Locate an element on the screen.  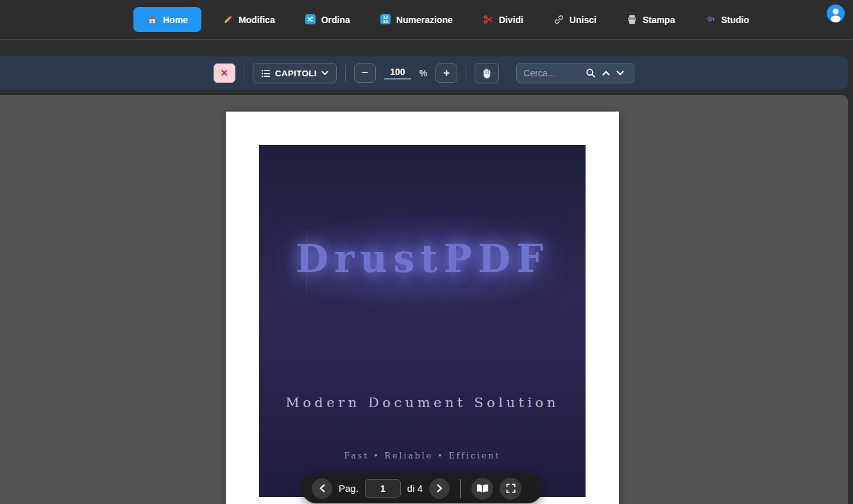
percent-label: % is located at coordinates (423, 73).